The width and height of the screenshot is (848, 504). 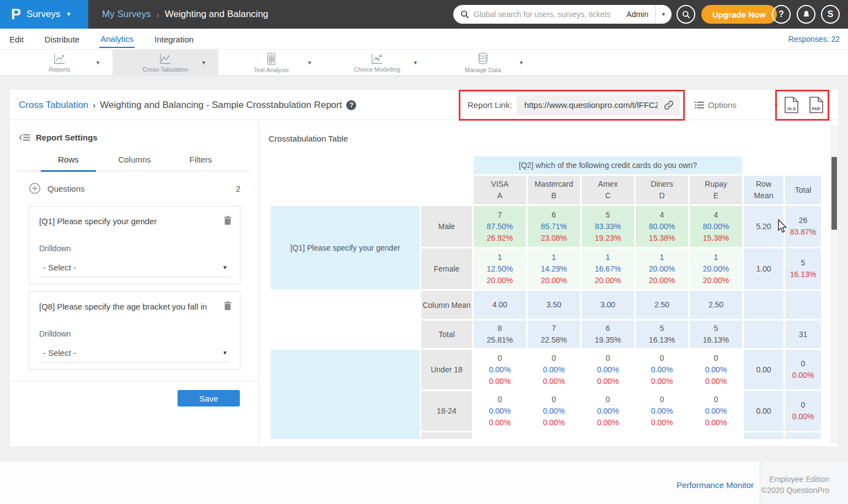 What do you see at coordinates (43, 14) in the screenshot?
I see `product-name: Surveys` at bounding box center [43, 14].